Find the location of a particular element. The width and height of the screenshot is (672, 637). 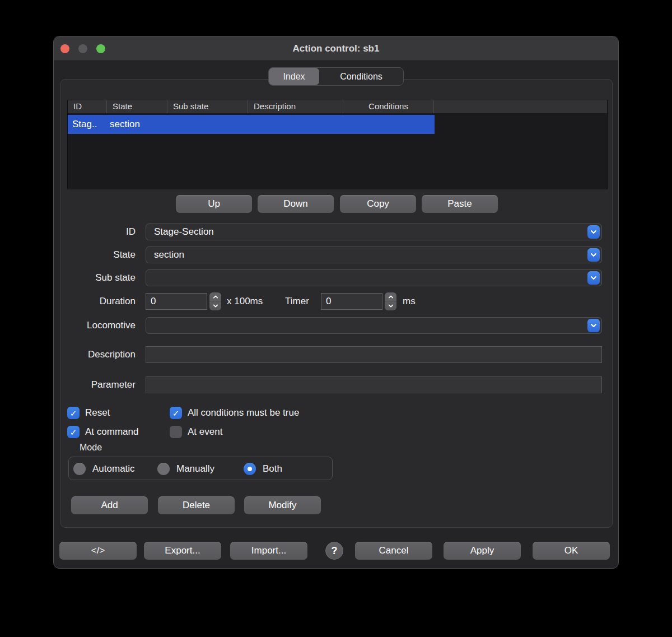

manually-radio-label: Manually is located at coordinates (195, 469).